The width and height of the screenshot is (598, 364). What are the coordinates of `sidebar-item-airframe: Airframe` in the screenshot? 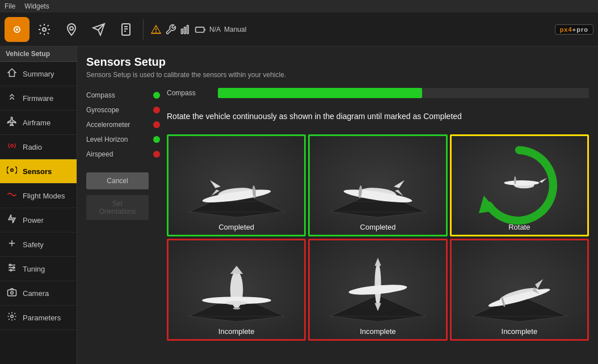 It's located at (39, 122).